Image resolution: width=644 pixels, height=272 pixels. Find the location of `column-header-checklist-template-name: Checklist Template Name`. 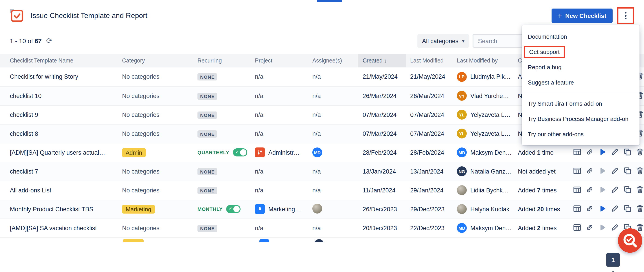

column-header-checklist-template-name: Checklist Template Name is located at coordinates (59, 61).